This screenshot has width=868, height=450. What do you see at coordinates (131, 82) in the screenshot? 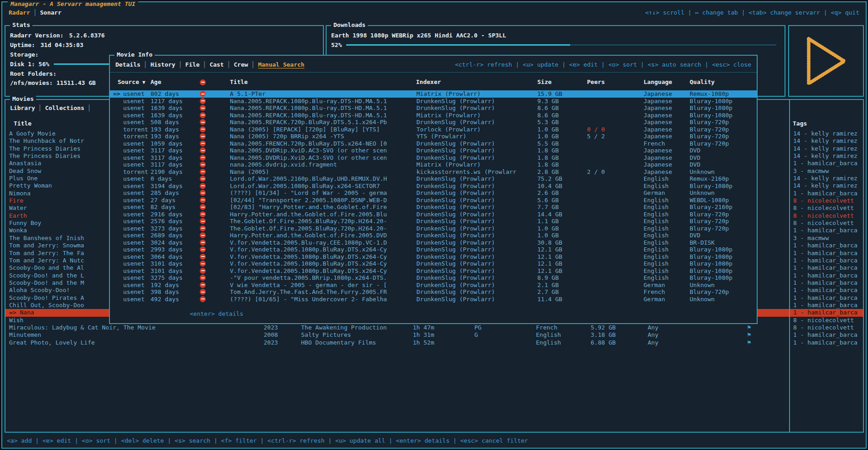
I see `column-source: Source▼` at bounding box center [131, 82].